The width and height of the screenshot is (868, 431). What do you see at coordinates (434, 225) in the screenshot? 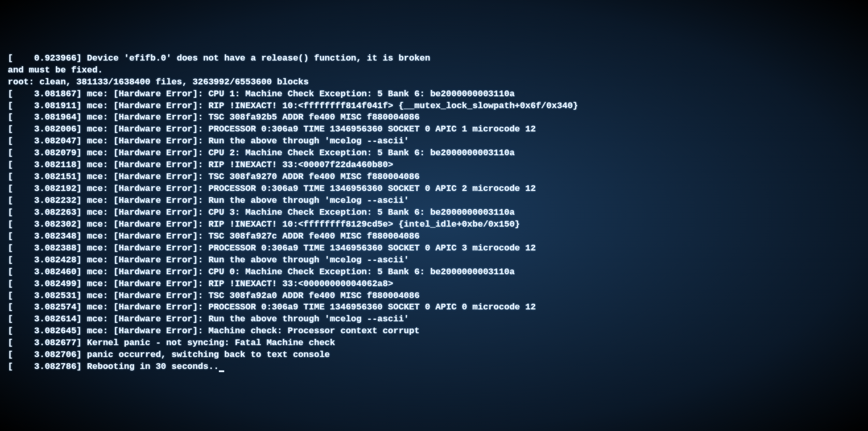
I see `console-line: [ 3.082302] mce: [Hardware Error]: RIP !…` at bounding box center [434, 225].